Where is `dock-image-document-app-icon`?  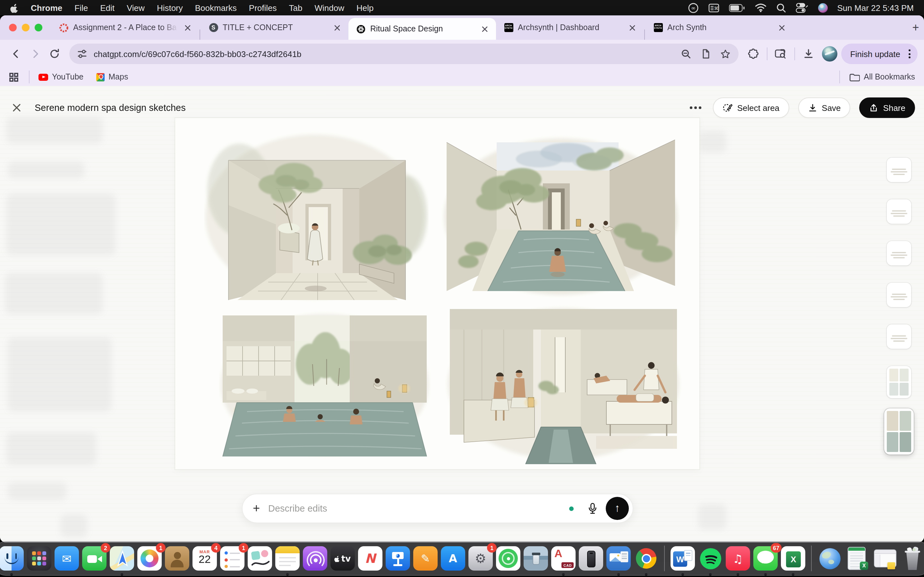
dock-image-document-app-icon is located at coordinates (619, 559).